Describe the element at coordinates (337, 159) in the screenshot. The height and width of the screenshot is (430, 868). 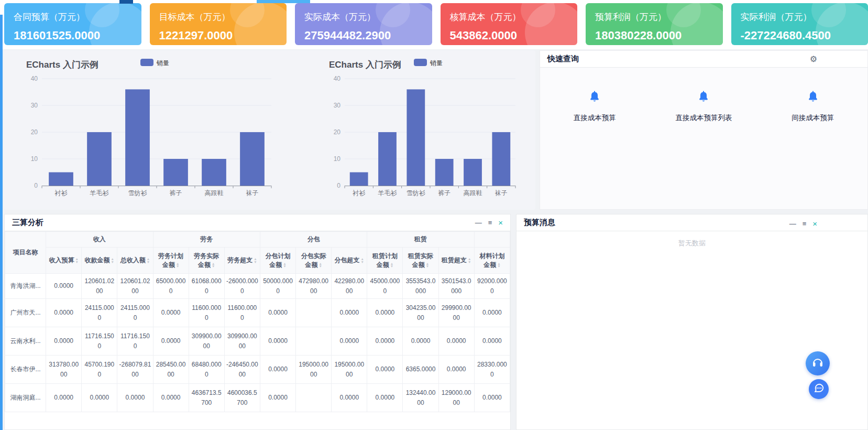
I see `y-axis-tick: 10` at that location.